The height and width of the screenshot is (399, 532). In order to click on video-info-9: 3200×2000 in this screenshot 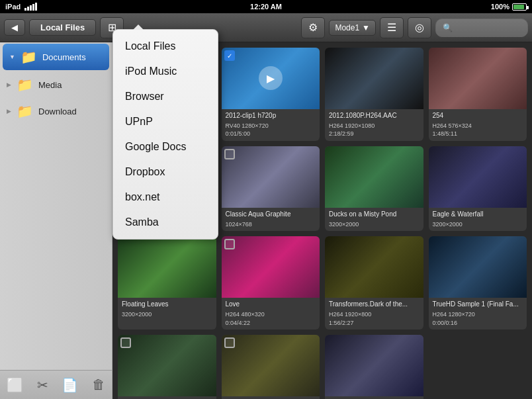, I will do `click(167, 315)`.